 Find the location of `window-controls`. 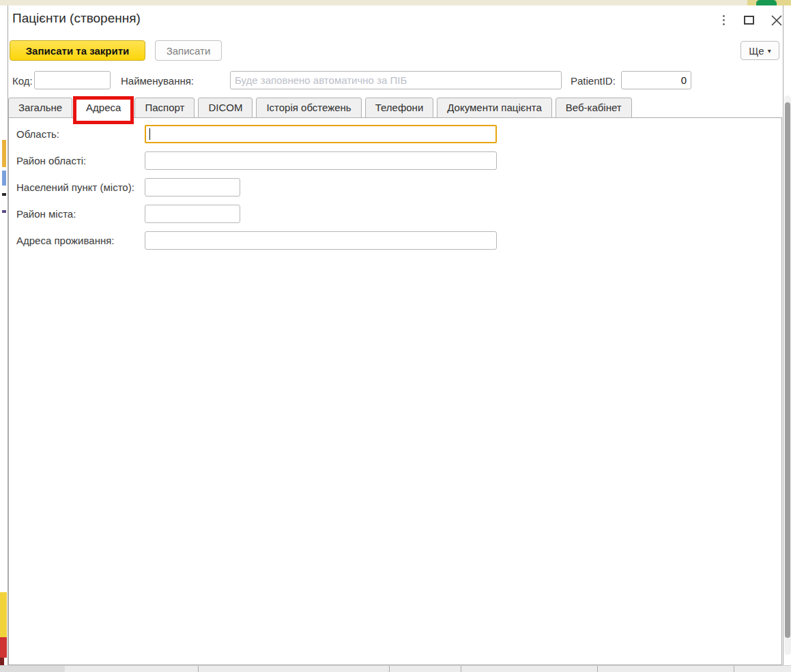

window-controls is located at coordinates (751, 20).